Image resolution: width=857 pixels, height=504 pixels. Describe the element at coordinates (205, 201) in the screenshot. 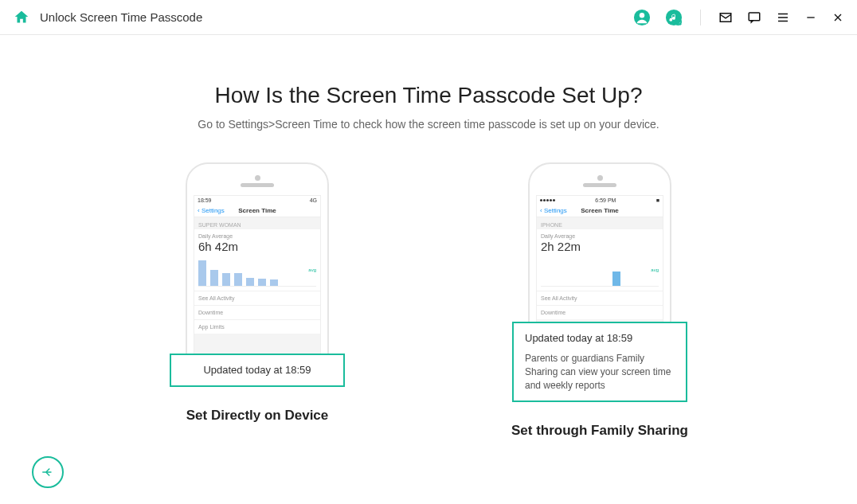

I see `phone-time: 18:59` at that location.